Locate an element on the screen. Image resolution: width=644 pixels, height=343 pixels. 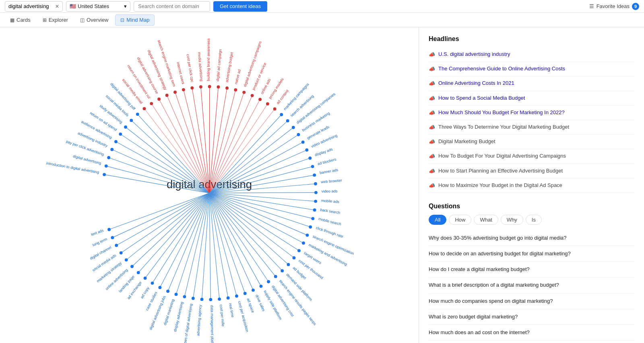
mindmap-node-label: marketing campaigns is located at coordinates (296, 97).